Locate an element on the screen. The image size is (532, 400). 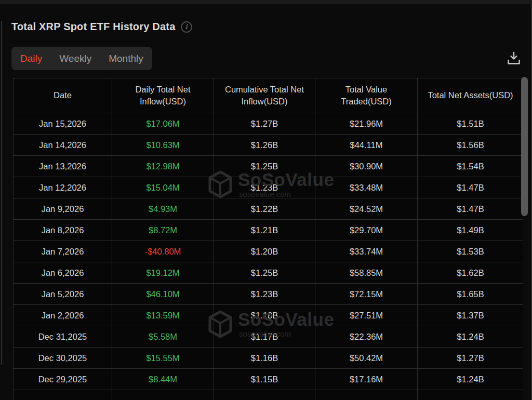
date-cell: Jan 8,2026 is located at coordinates (63, 231).